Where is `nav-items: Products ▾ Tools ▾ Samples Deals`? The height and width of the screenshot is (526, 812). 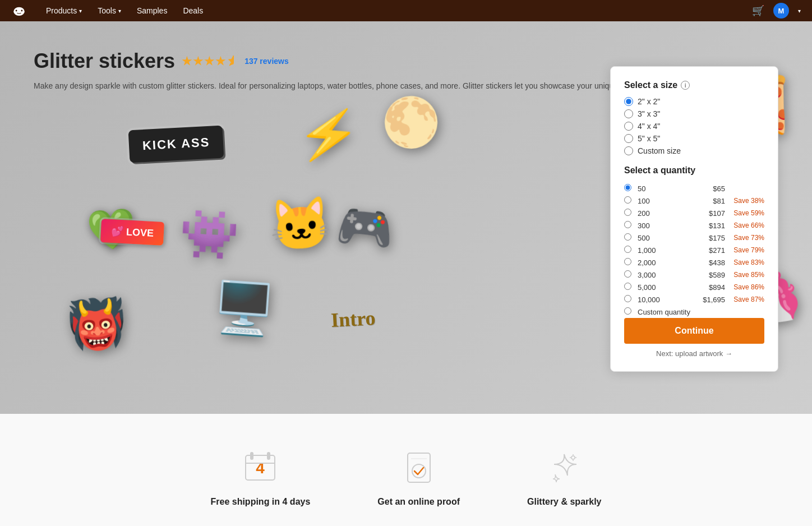 nav-items: Products ▾ Tools ▾ Samples Deals is located at coordinates (395, 11).